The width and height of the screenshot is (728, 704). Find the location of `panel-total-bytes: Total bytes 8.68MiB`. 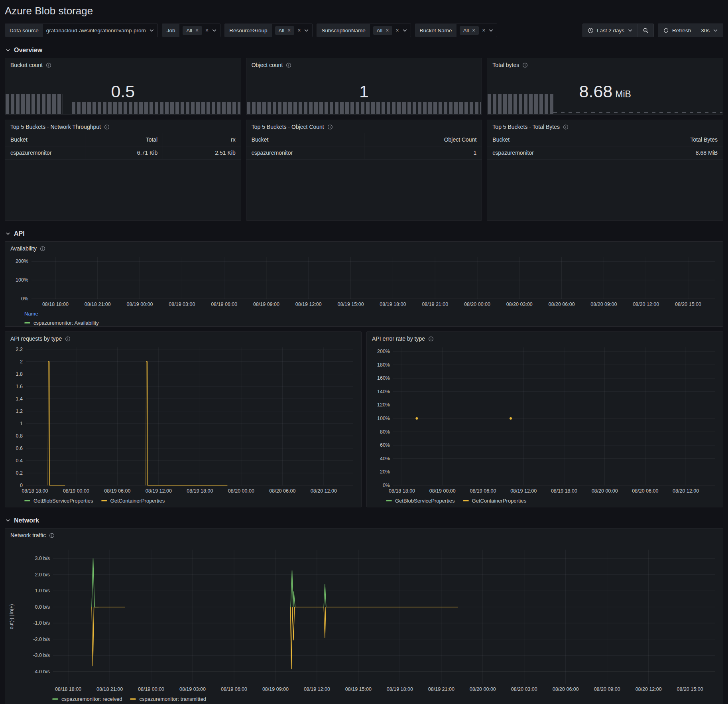

panel-total-bytes: Total bytes 8.68MiB is located at coordinates (605, 86).